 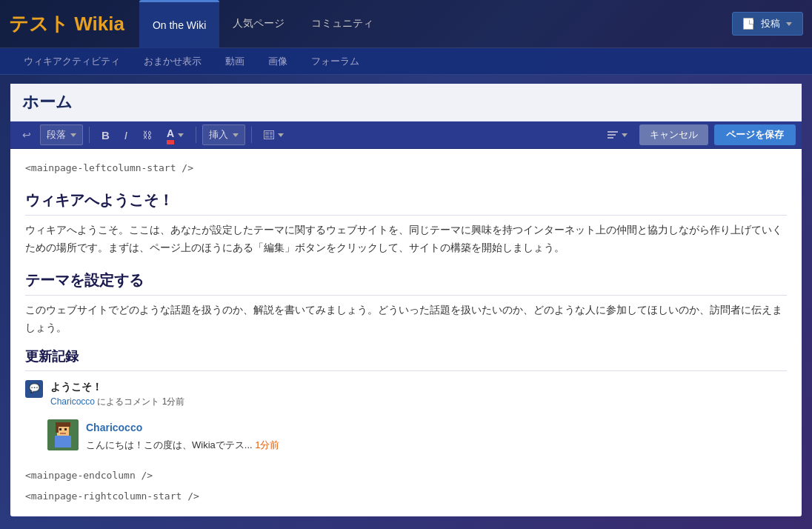 I want to click on font-color-caret-icon, so click(x=181, y=135).